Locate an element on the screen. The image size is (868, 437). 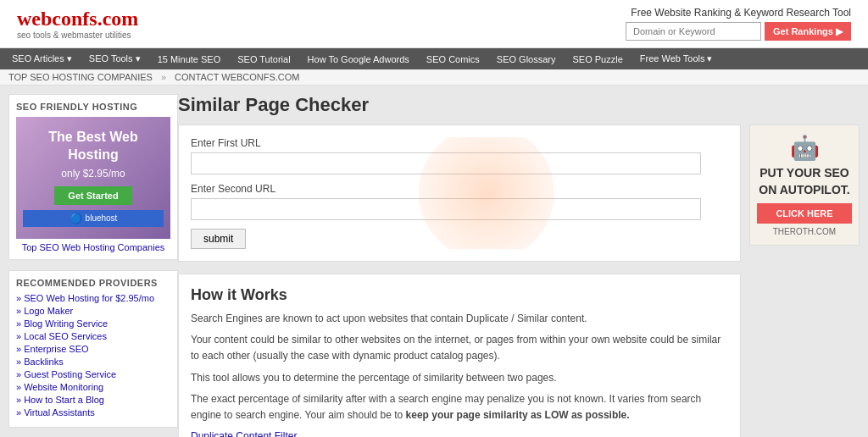
ranking-tool-title: Free Website Ranking & Keyword Research … is located at coordinates (741, 13).